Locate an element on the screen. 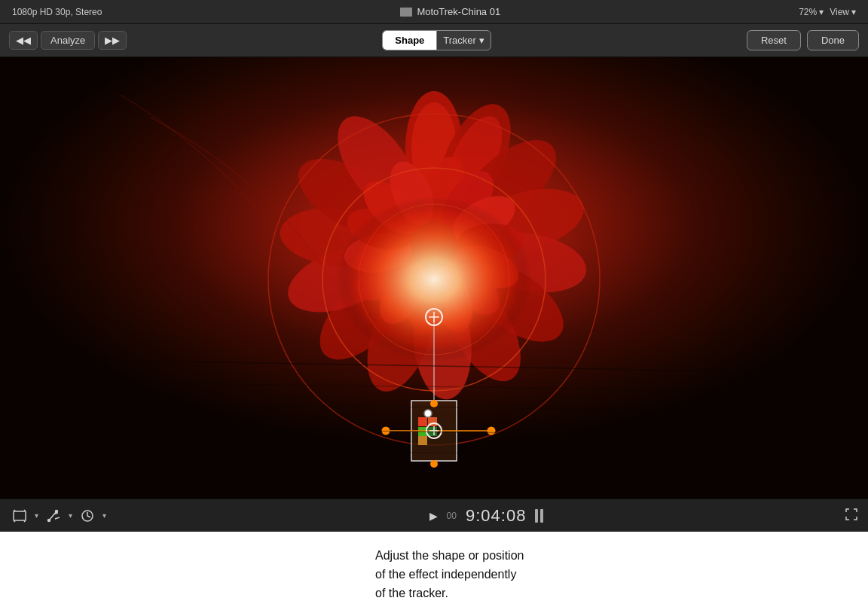  shape-tracker-controls: Shape Tracker ▾ is located at coordinates (437, 41).